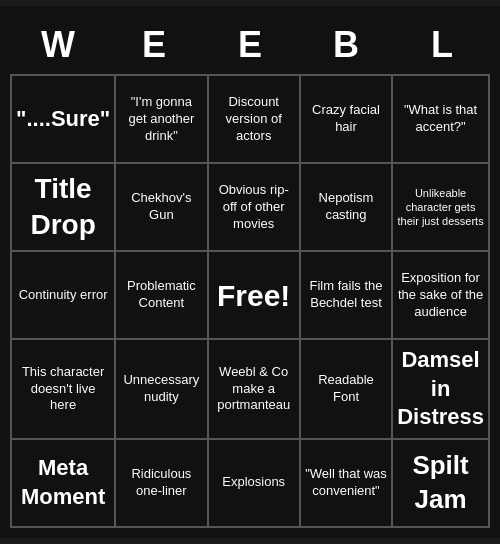  What do you see at coordinates (255, 208) in the screenshot?
I see `bingo-cell-7: Obvious rip-off of other movies` at bounding box center [255, 208].